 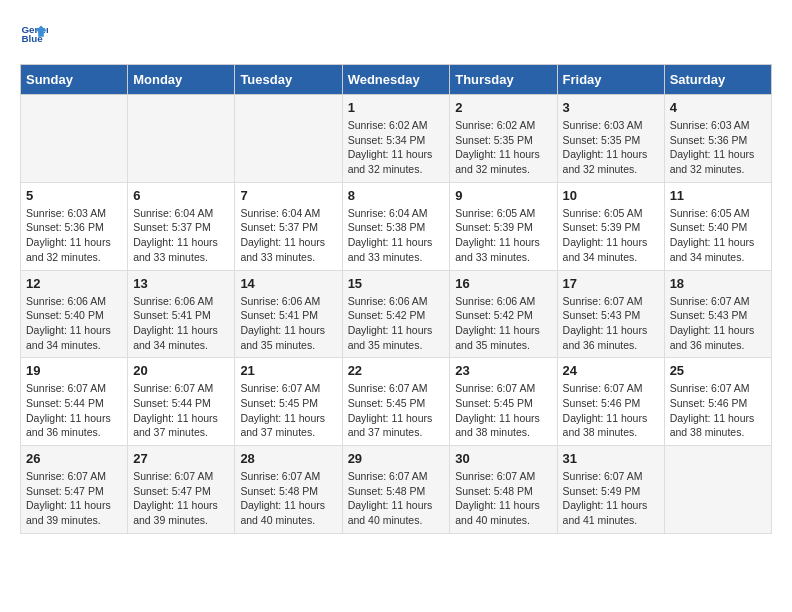 I want to click on day-info: Sunrise: 6:03 AM Sunset: 5:35 PM Dayligh…, so click(x=611, y=148).